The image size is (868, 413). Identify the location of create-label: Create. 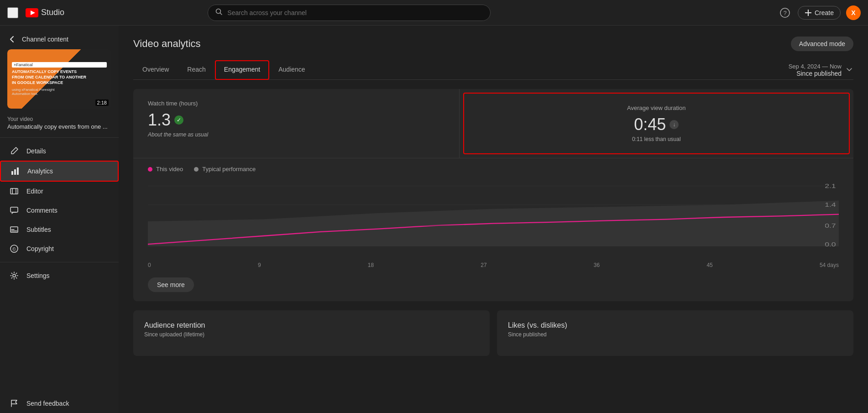
(824, 13).